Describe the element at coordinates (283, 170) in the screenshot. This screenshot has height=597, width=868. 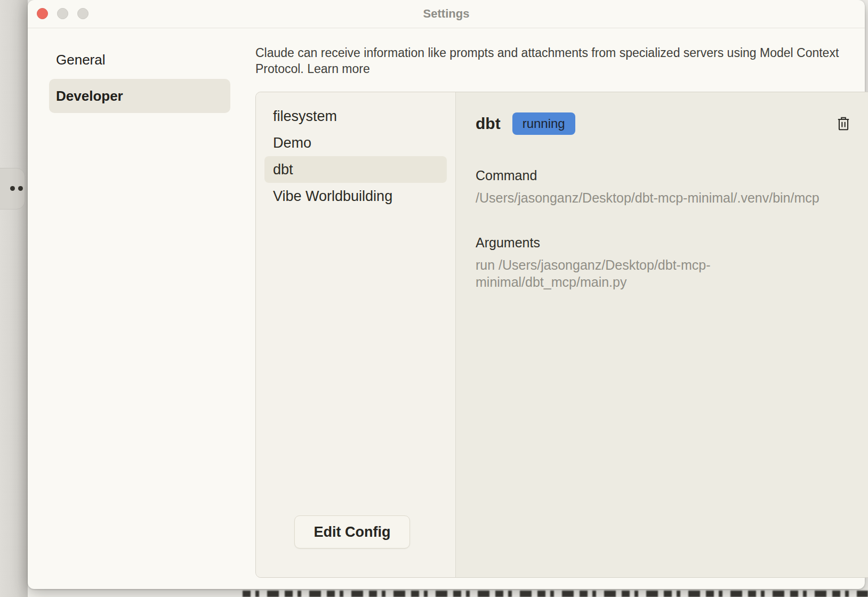
I see `server-item-label: dbt` at that location.